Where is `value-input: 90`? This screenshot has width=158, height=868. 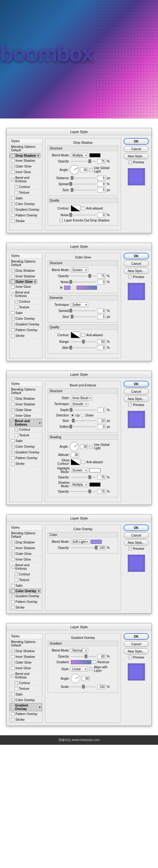 value-input: 90 is located at coordinates (86, 679).